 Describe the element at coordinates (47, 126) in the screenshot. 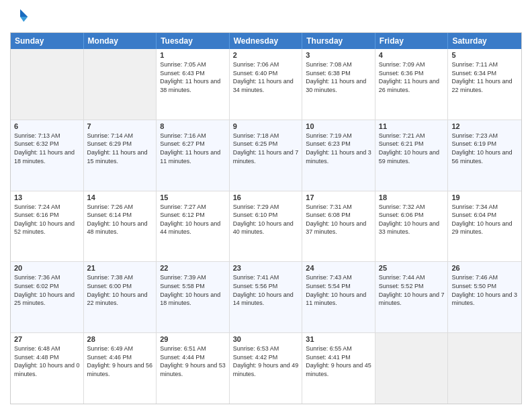

I see `day-number: 6` at that location.